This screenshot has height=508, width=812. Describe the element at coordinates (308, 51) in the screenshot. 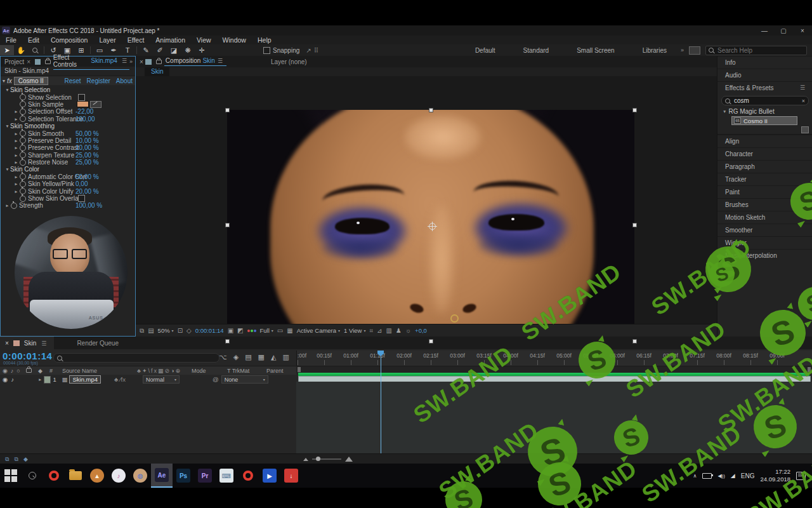

I see `snap-angle-icon: ↗` at that location.